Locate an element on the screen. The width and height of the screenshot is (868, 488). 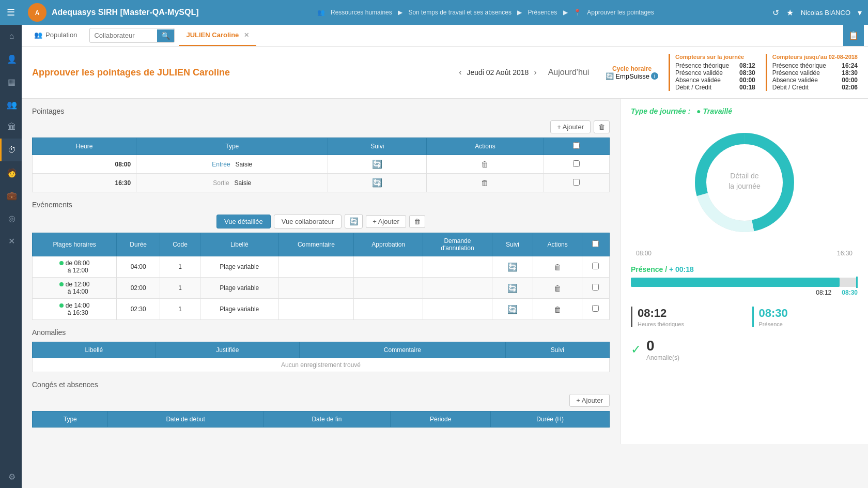
evt-suivi-btn-0: 🔄 is located at coordinates (513, 267).